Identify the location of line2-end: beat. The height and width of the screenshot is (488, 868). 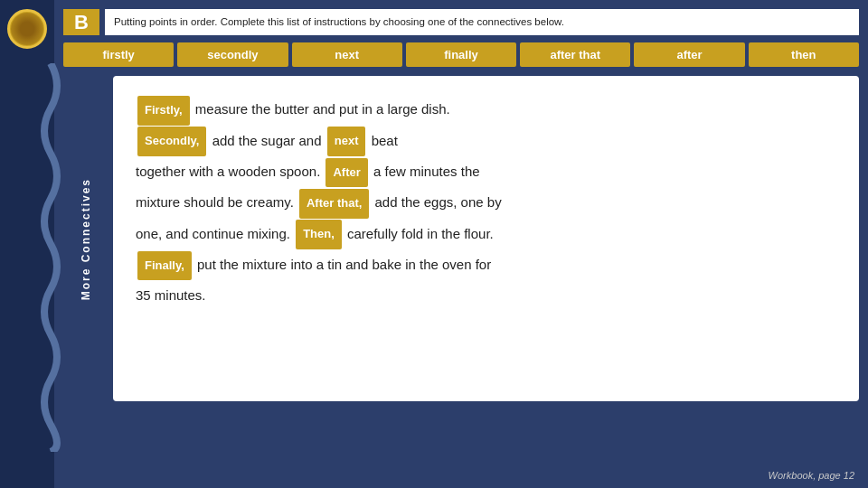
(385, 141).